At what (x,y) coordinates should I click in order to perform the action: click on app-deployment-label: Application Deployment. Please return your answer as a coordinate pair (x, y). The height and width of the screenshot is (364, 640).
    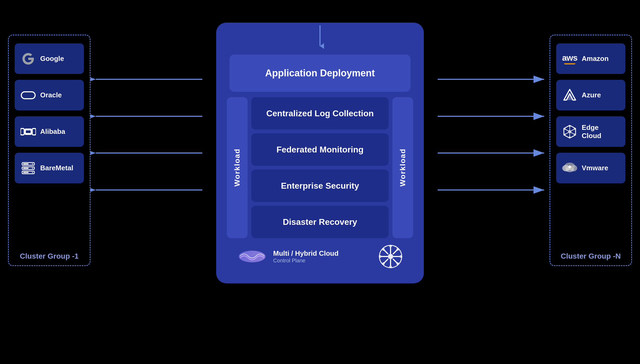
    Looking at the image, I should click on (320, 73).